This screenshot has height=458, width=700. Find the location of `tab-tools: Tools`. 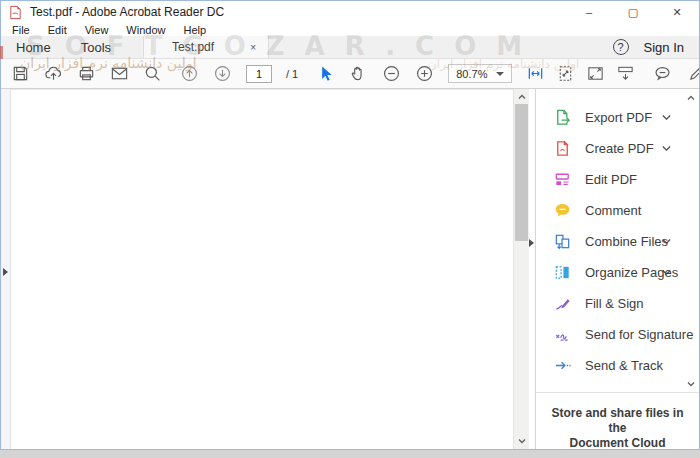

tab-tools: Tools is located at coordinates (96, 47).